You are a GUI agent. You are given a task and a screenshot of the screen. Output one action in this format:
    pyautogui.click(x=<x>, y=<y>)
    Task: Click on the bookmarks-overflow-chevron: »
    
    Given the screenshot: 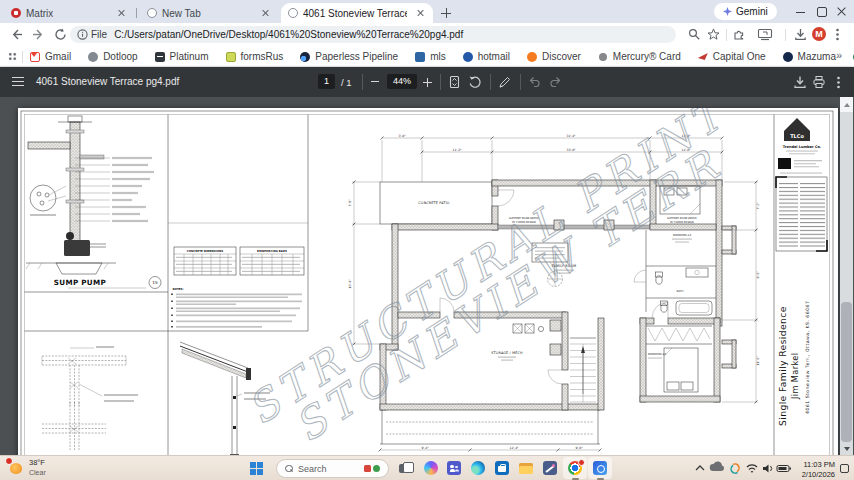 What is the action you would take?
    pyautogui.click(x=839, y=55)
    